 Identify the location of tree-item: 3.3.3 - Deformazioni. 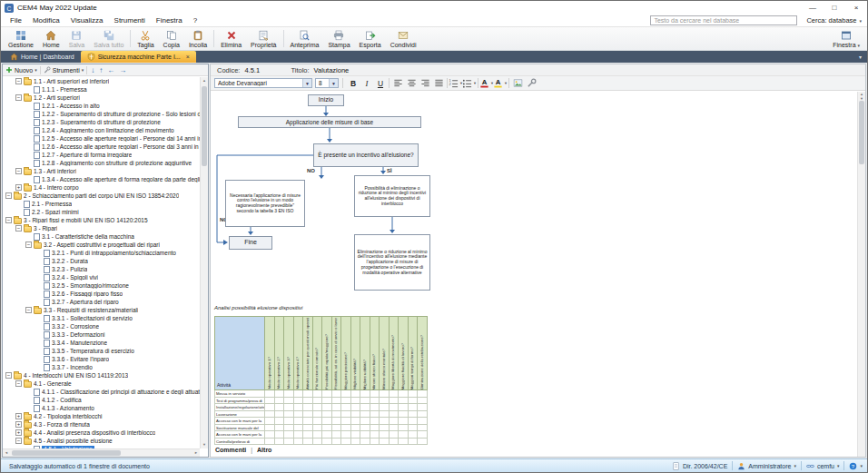
(102, 334).